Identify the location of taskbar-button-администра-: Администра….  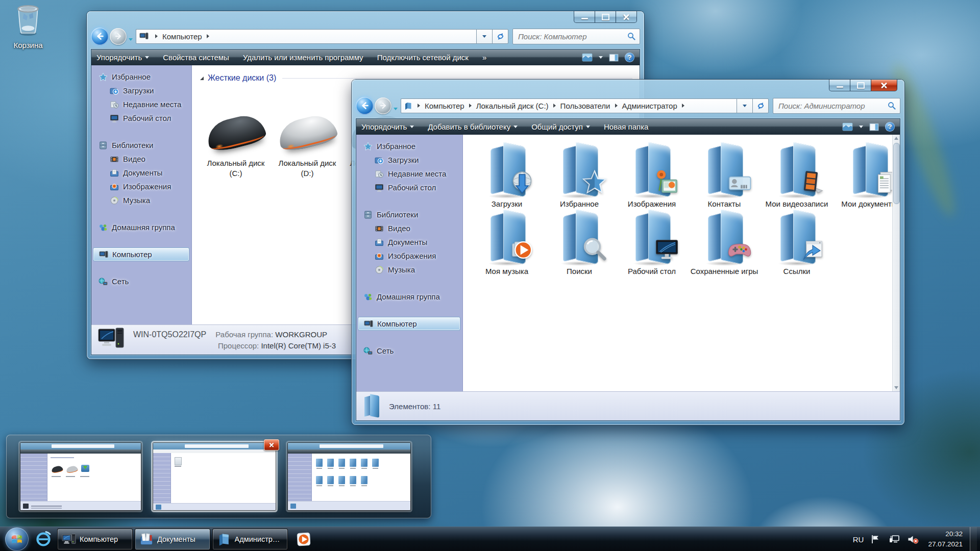
(250, 539).